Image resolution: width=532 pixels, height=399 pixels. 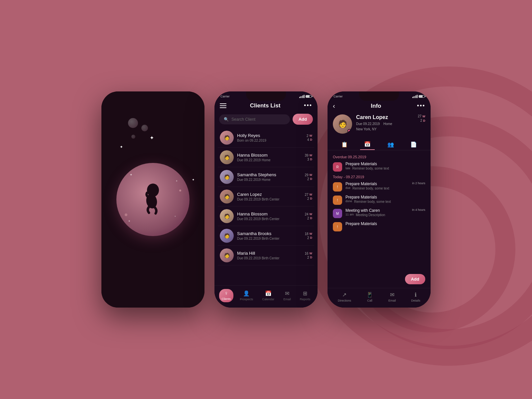 What do you see at coordinates (268, 299) in the screenshot?
I see `calendar-label: Calendar` at bounding box center [268, 299].